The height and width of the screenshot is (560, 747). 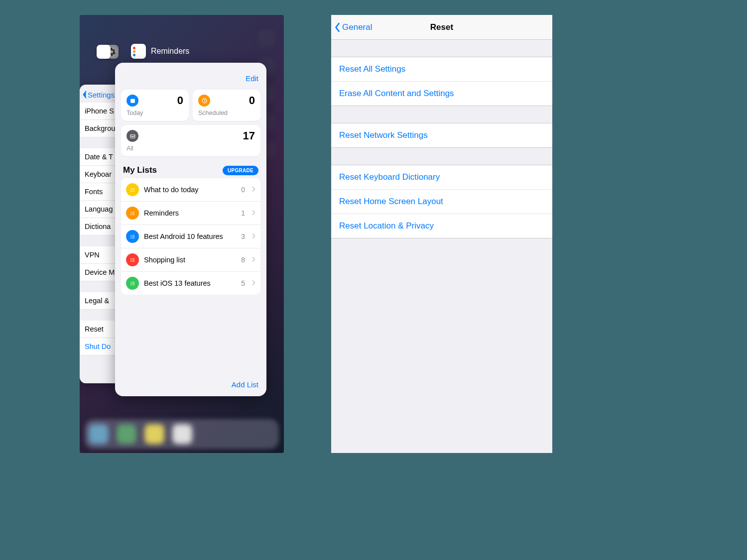 What do you see at coordinates (191, 148) in the screenshot?
I see `all-label: All` at bounding box center [191, 148].